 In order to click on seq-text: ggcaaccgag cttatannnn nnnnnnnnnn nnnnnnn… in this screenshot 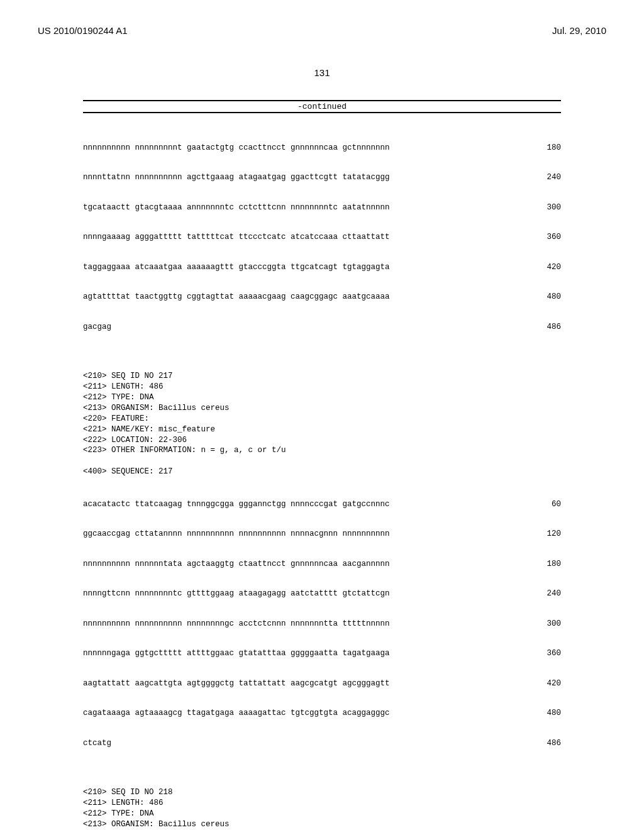, I will do `click(236, 534)`.